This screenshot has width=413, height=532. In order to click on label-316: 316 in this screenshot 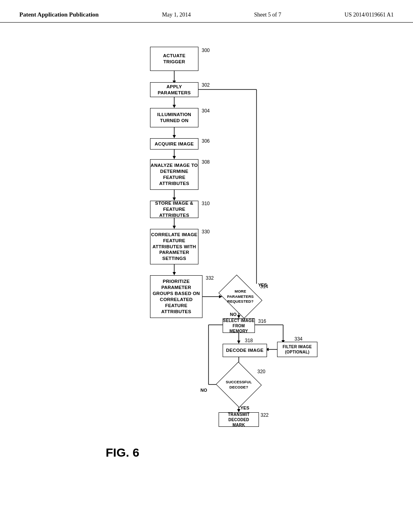, I will do `click(262, 321)`.